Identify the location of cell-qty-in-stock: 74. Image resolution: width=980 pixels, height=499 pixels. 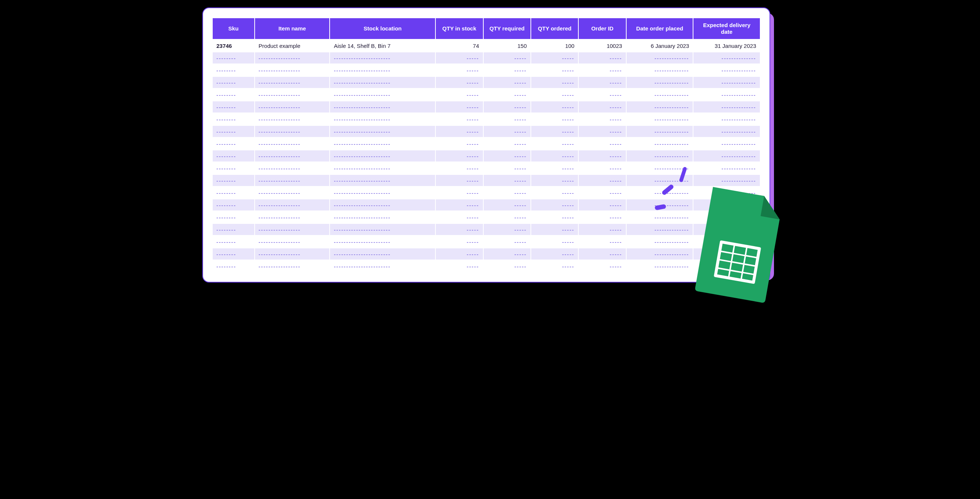
(459, 46).